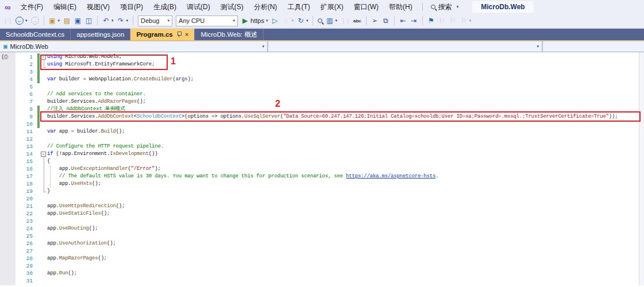 The width and height of the screenshot is (644, 287). Describe the element at coordinates (163, 34) in the screenshot. I see `tab-program-cs: Program.cs✕` at that location.